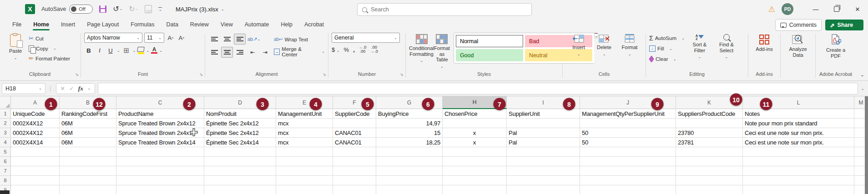 This screenshot has width=868, height=194. Describe the element at coordinates (35, 181) in the screenshot. I see `cell-A8` at that location.